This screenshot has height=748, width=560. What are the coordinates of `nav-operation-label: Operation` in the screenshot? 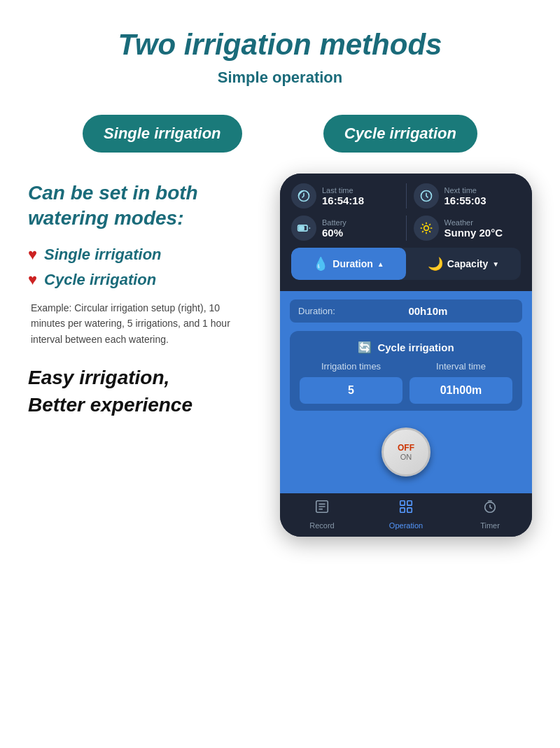 It's located at (406, 525).